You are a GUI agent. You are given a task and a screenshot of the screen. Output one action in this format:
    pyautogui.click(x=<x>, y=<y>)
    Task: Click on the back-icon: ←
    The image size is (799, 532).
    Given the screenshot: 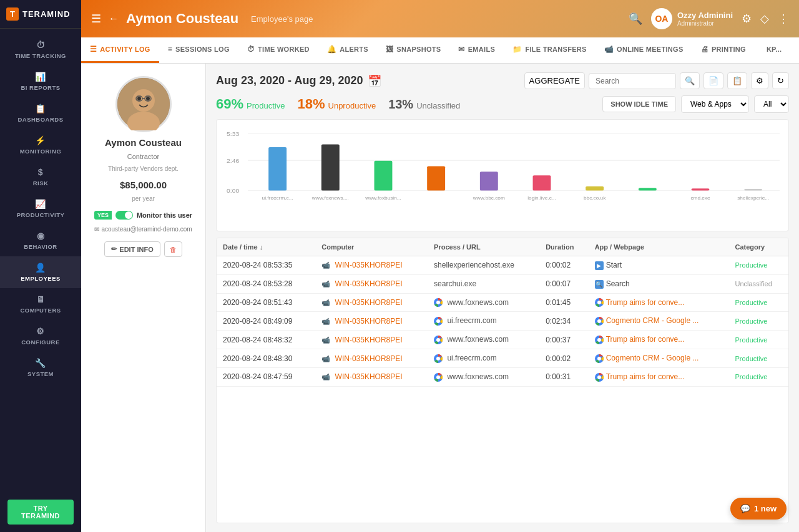 What is the action you would take?
    pyautogui.click(x=114, y=19)
    